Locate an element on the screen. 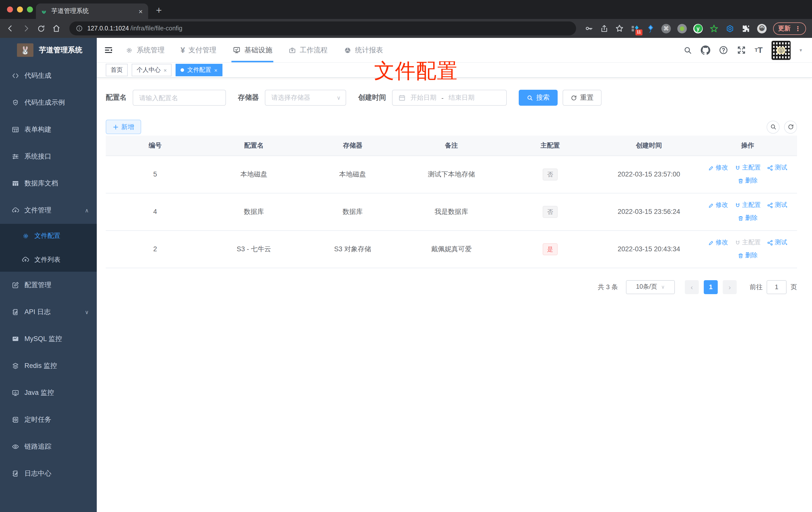 This screenshot has height=512, width=812. password-key-icon is located at coordinates (589, 28).